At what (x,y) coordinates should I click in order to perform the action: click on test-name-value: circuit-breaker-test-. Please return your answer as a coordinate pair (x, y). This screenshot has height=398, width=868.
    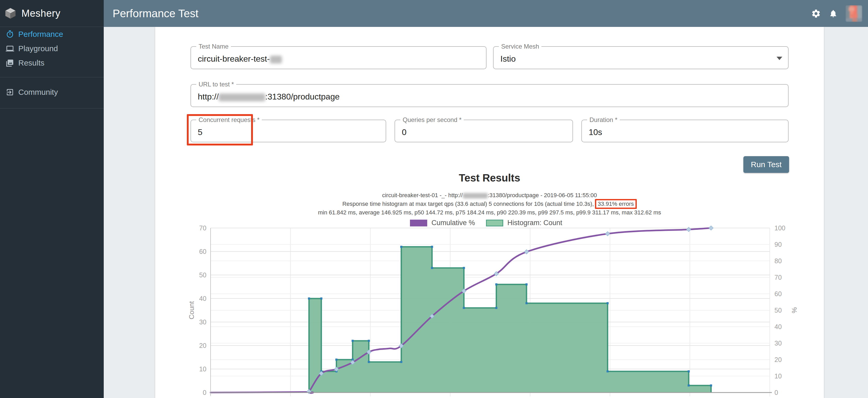
    Looking at the image, I should click on (240, 59).